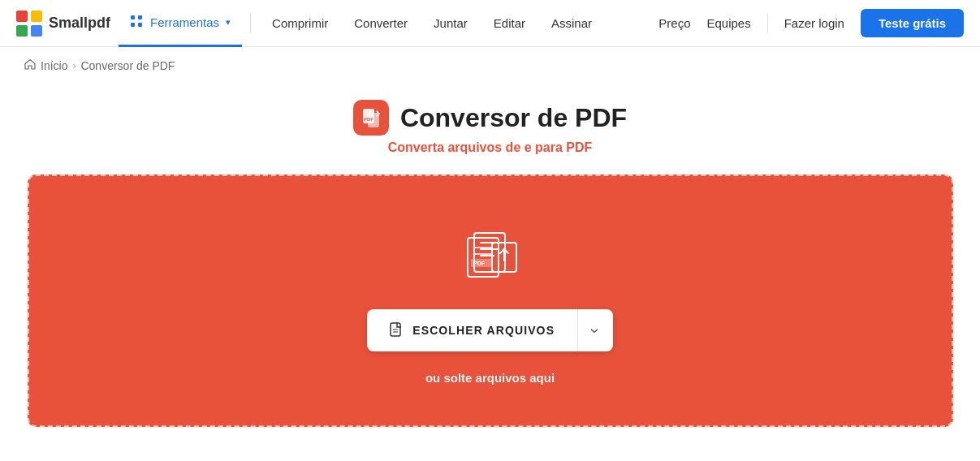  I want to click on subtitle-highlight: PDF, so click(579, 148).